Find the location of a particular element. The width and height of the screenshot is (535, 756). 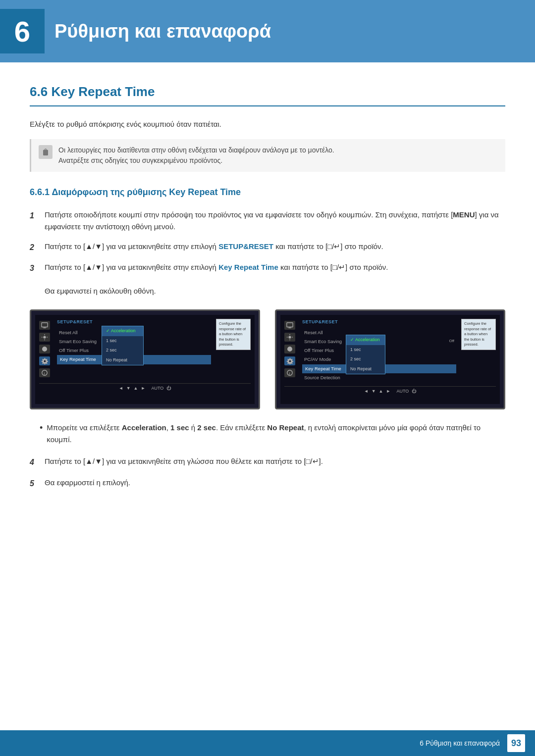

nav-btn-up-2: ▲ is located at coordinates (381, 392).